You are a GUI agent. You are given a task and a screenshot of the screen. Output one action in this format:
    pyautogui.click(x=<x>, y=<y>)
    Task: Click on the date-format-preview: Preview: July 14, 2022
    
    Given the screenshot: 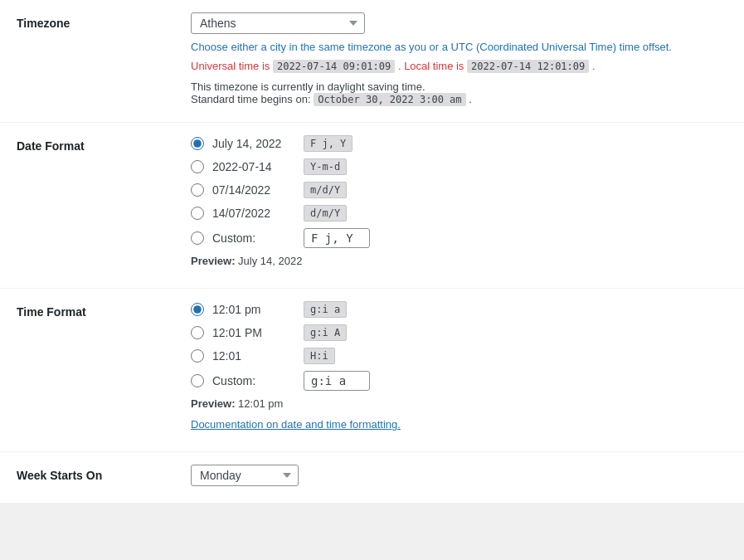 What is the action you would take?
    pyautogui.click(x=460, y=261)
    